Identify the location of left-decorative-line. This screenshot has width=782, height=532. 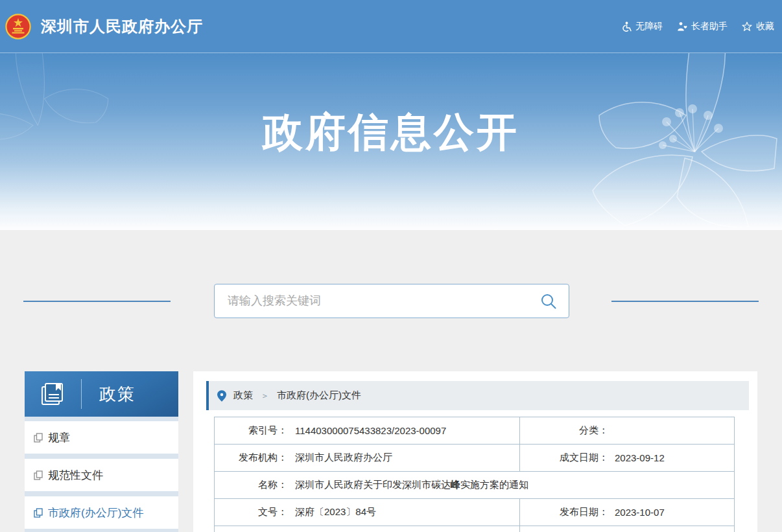
(97, 301).